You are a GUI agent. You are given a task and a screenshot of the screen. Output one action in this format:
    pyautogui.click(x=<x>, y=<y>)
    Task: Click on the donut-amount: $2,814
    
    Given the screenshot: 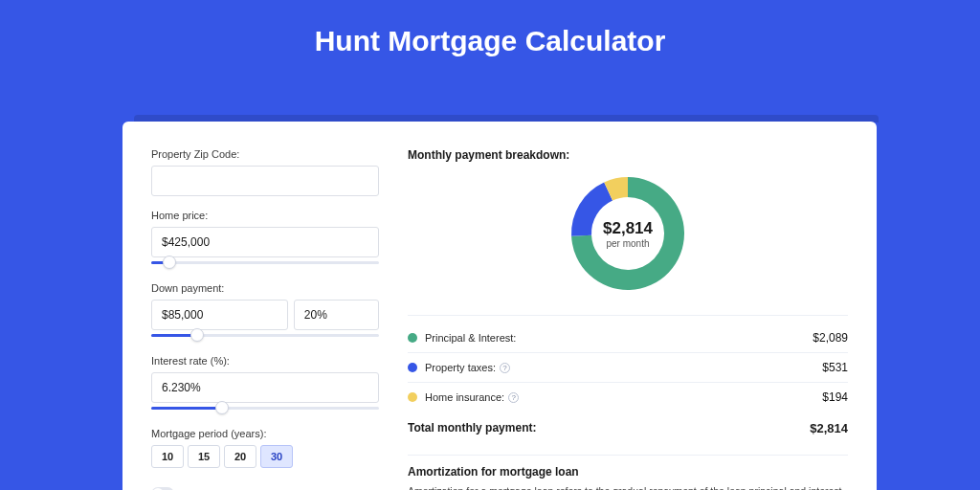 What is the action you would take?
    pyautogui.click(x=628, y=229)
    